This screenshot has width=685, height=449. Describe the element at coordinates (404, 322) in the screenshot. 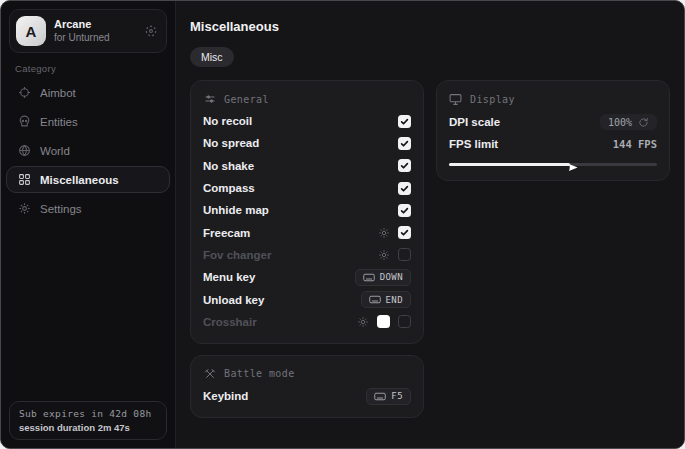

I see `crosshair-checkbox` at that location.